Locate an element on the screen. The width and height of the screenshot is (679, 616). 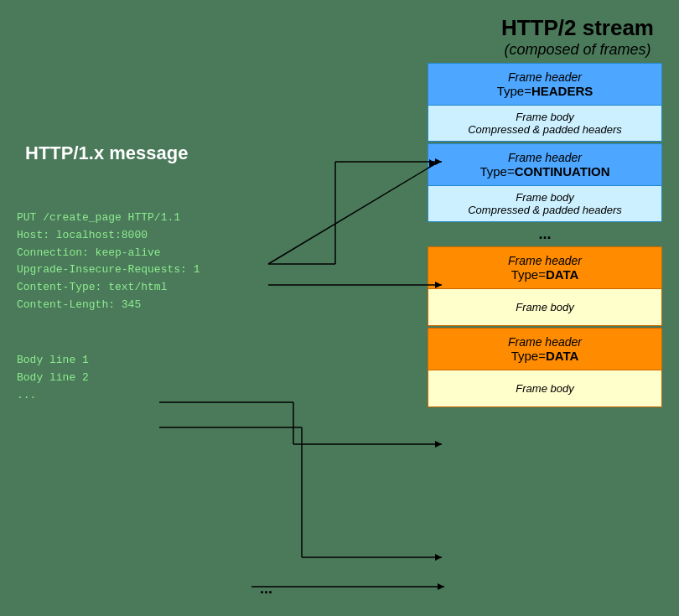
code-line-1: PUT /create_page HTTP/1.1 is located at coordinates (108, 218).